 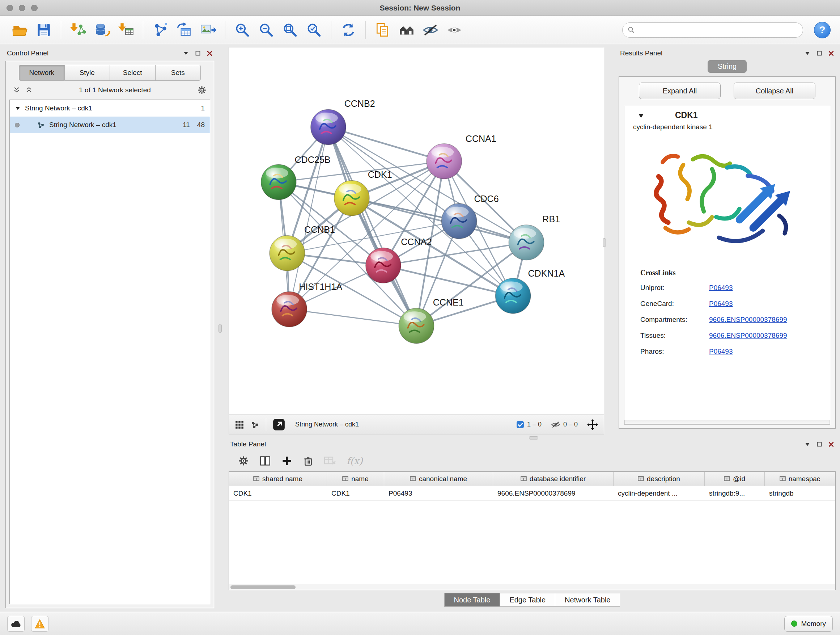 What do you see at coordinates (328, 127) in the screenshot?
I see `network-node-ccnb2` at bounding box center [328, 127].